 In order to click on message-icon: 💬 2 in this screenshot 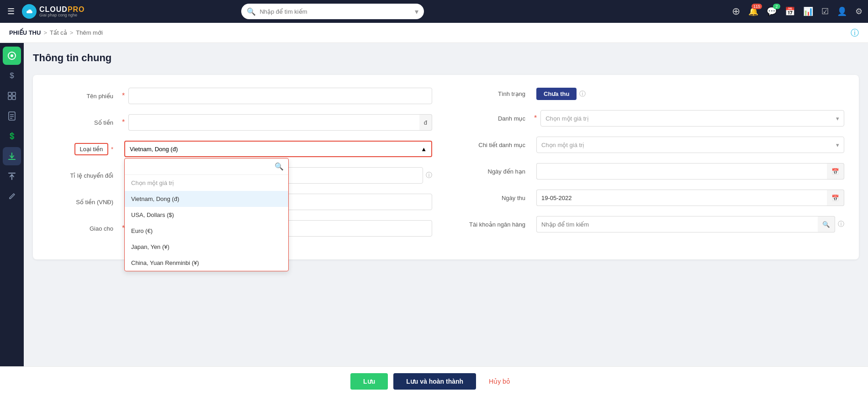, I will do `click(772, 11)`.